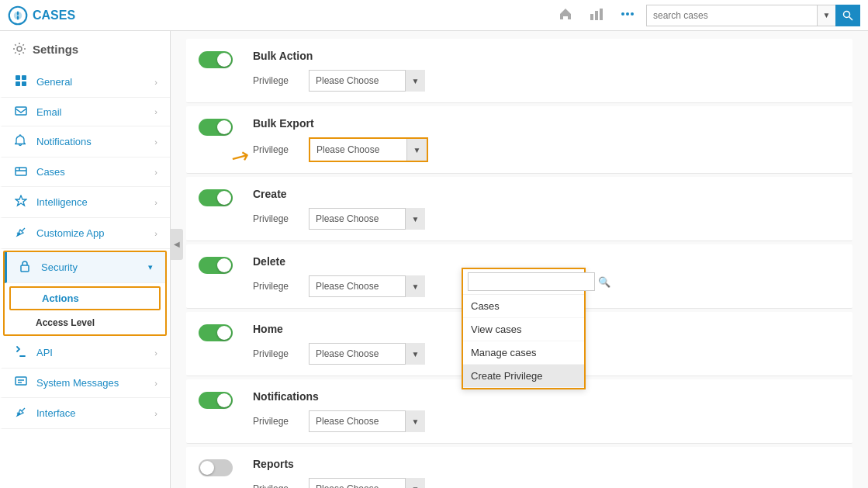  I want to click on dropdown-option-create-privilege: Create Privilege, so click(524, 376).